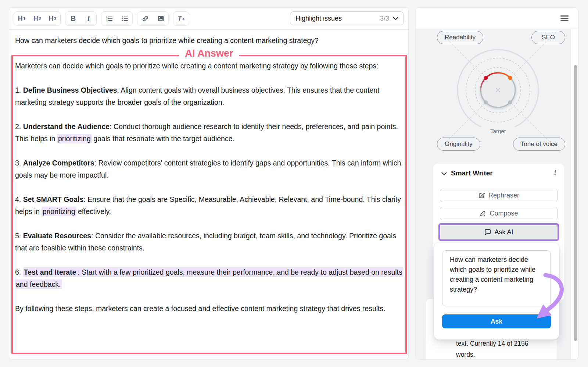  Describe the element at coordinates (209, 242) in the screenshot. I see `answer-paragraph: 5. Evaluate Resources: Consider the avai…` at that location.